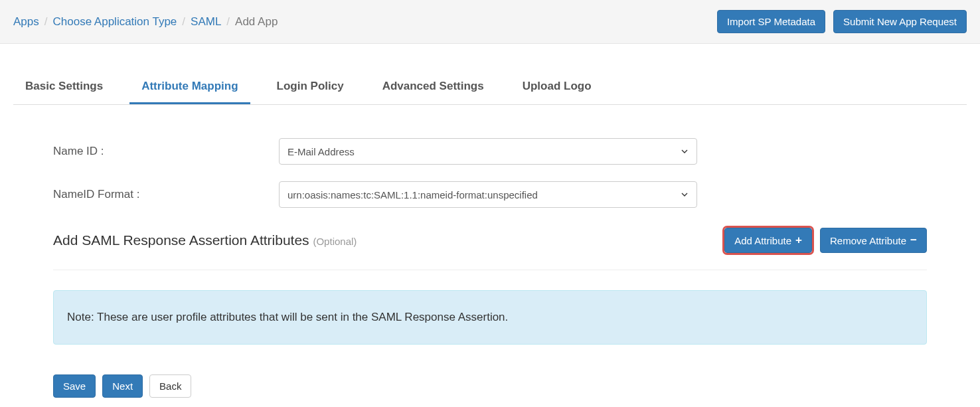 The image size is (980, 407). Describe the element at coordinates (490, 22) in the screenshot. I see `header-bar: Apps / Choose Application Type / SAML / …` at that location.